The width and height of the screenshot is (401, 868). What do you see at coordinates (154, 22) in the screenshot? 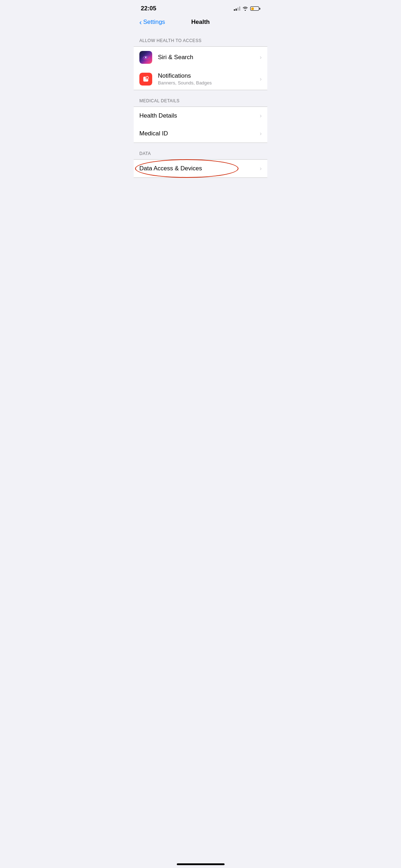
I see `back-label: Settings` at bounding box center [154, 22].